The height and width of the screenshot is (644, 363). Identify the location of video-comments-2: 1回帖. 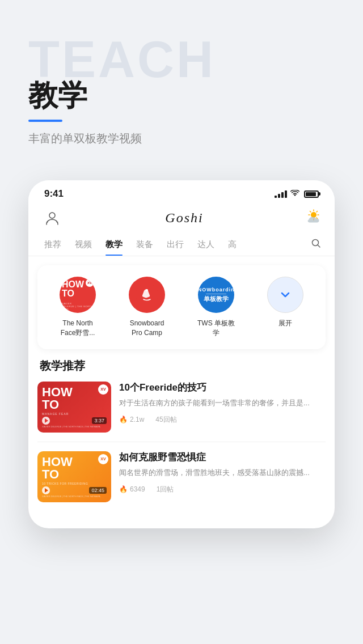
(166, 490).